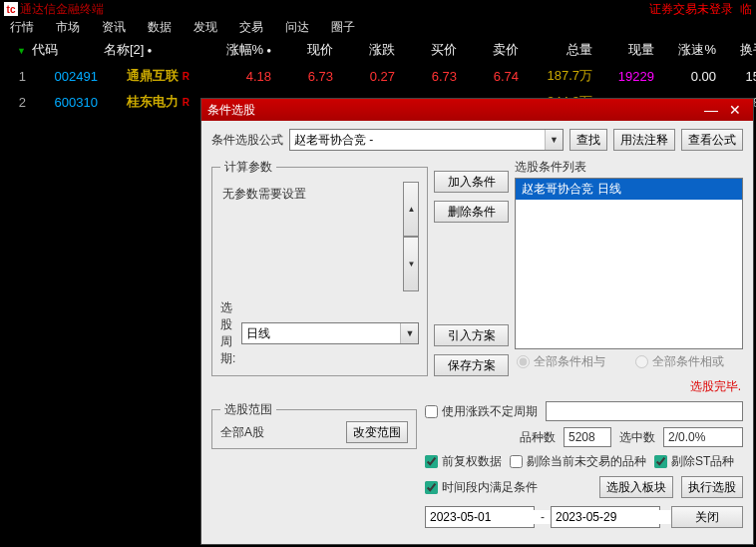 The height and width of the screenshot is (547, 756). I want to click on condition-listbox: 赵老哥协合竞 日线, so click(628, 264).